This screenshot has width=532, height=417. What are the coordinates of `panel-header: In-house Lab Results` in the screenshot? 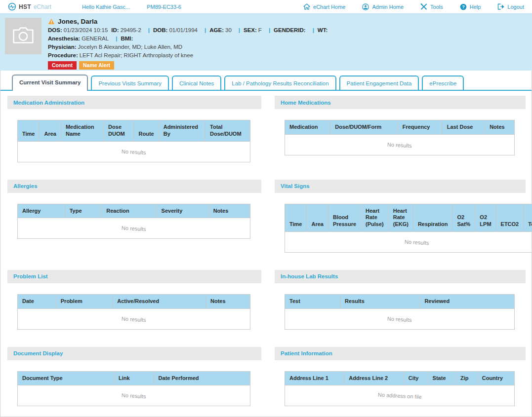 It's located at (400, 276).